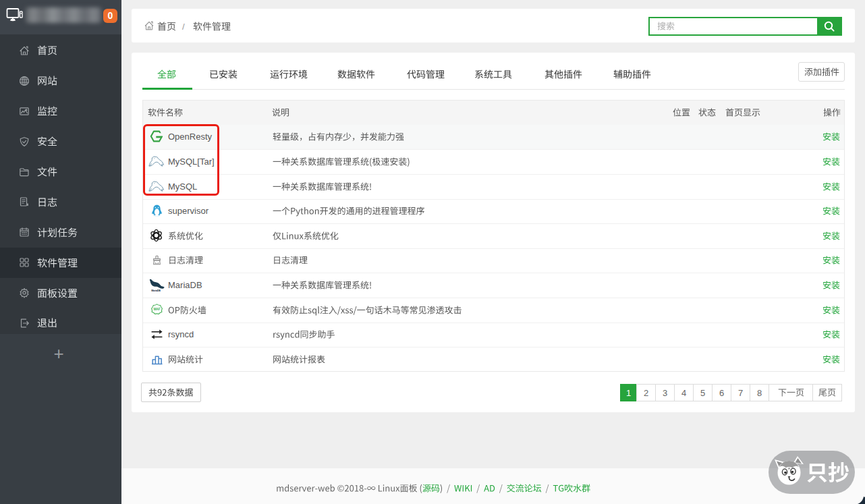 This screenshot has width=865, height=504. Describe the element at coordinates (156, 291) in the screenshot. I see `svg-text: MariaDB` at that location.